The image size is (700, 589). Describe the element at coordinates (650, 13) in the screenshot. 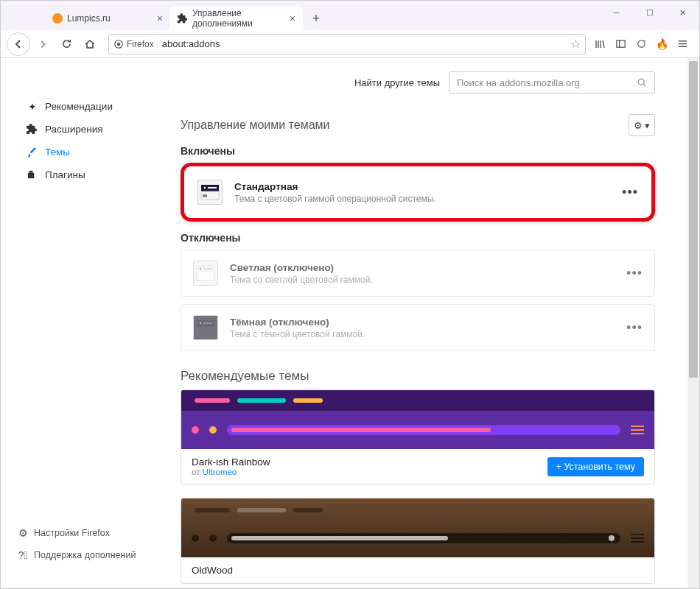

I see `maximize-button: ☐` at that location.